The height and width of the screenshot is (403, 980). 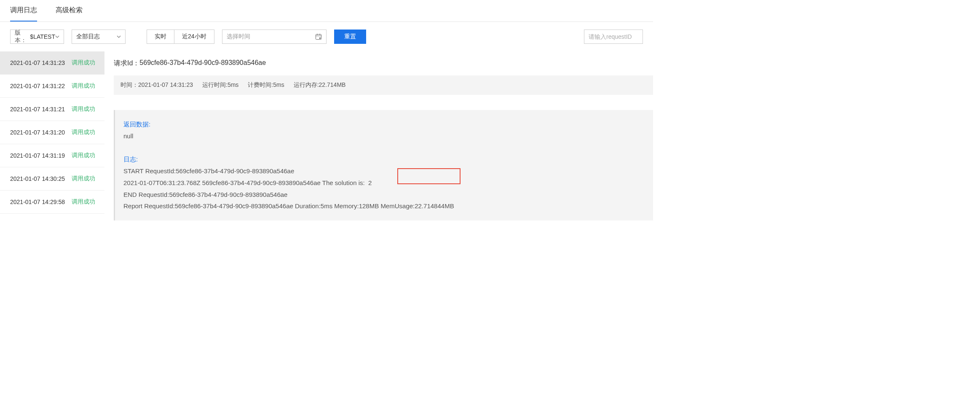 I want to click on log-list-item: 2021-01-07 14:31:22调用成功, so click(x=52, y=86).